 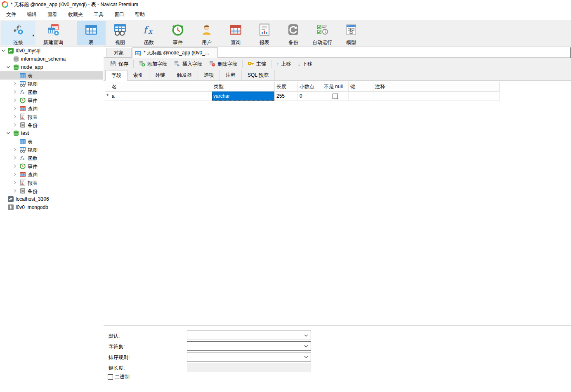 What do you see at coordinates (139, 75) in the screenshot?
I see `designer-tab-1: 索引` at bounding box center [139, 75].